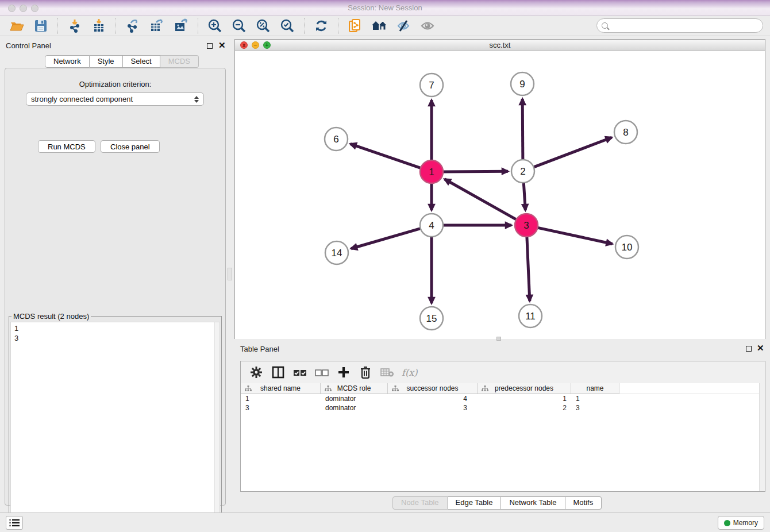 The height and width of the screenshot is (532, 770). Describe the element at coordinates (687, 26) in the screenshot. I see `search-input` at that location.